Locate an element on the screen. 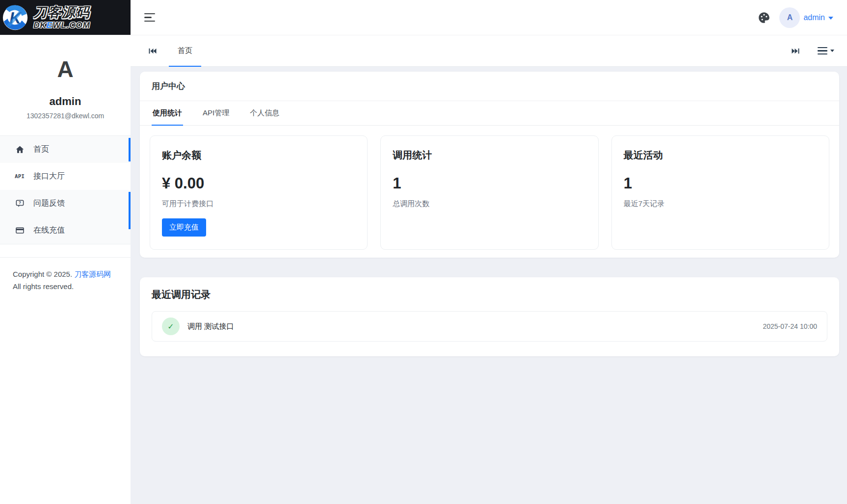 Image resolution: width=847 pixels, height=504 pixels. sidebar-item-label: 在线充值 is located at coordinates (49, 231).